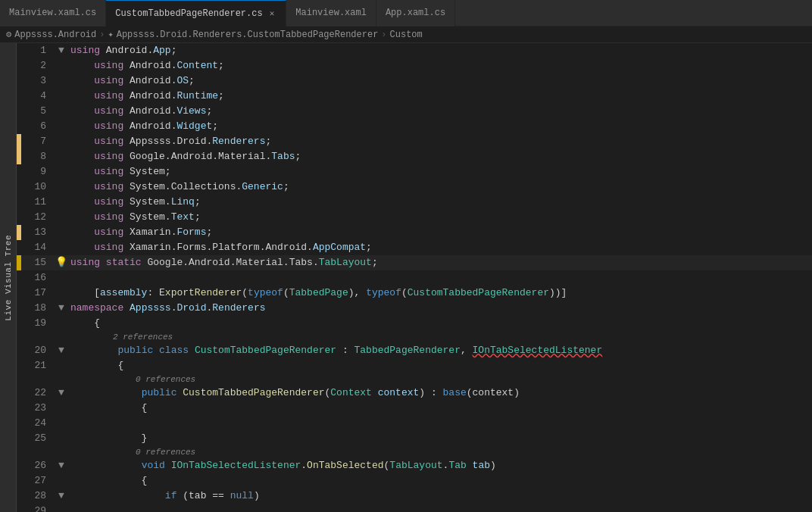  I want to click on sidebar-label: Live Visual Tree, so click(8, 278).